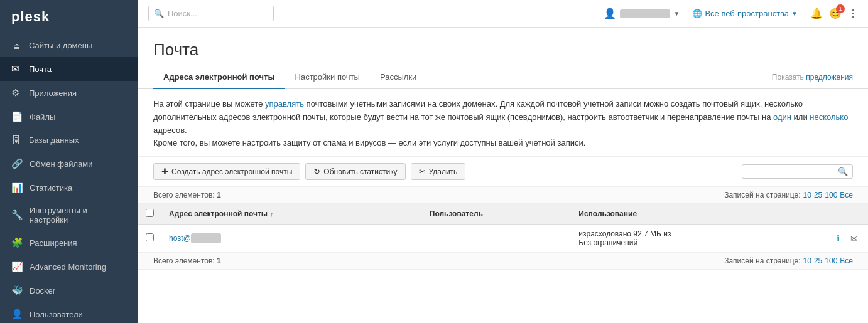 Image resolution: width=868 pixels, height=323 pixels. Describe the element at coordinates (503, 50) in the screenshot. I see `page-title: Почта` at that location.